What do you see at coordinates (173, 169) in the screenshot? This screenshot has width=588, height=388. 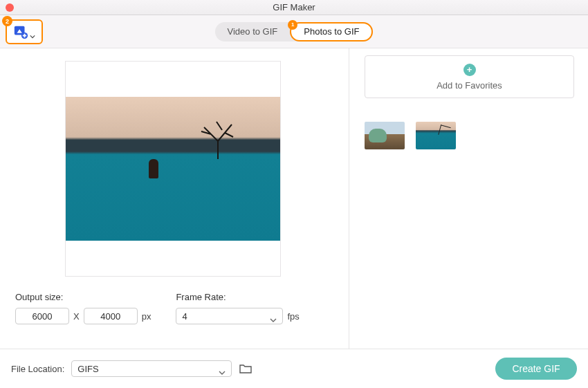 I see `preview-image` at bounding box center [173, 169].